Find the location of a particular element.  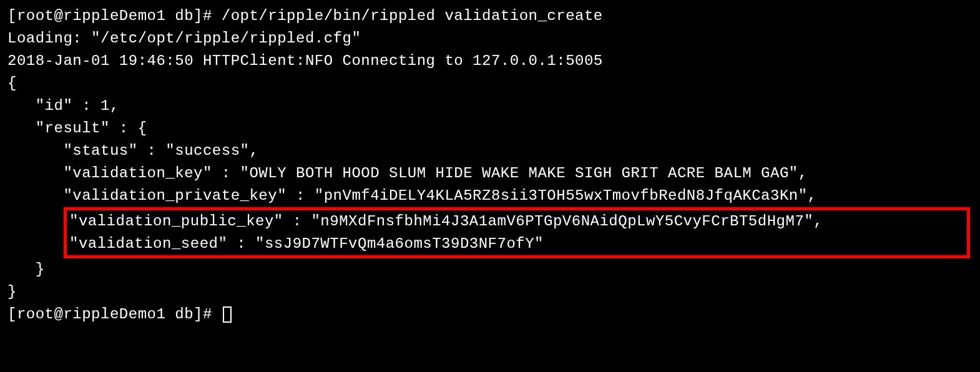

command-line: [root@rippleDemo1 db]# /opt/ripple/bin/r… is located at coordinates (490, 16).